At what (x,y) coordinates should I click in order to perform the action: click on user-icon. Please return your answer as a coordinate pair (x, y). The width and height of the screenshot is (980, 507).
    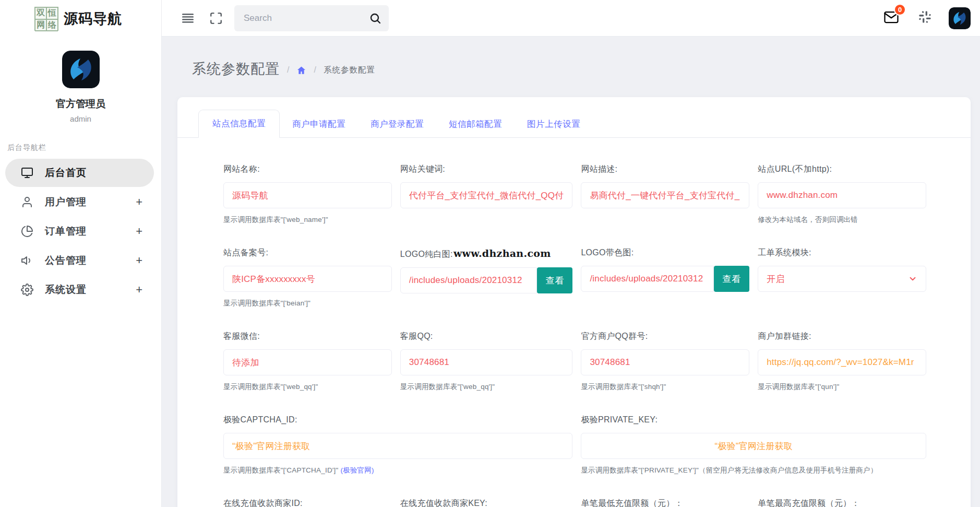
    Looking at the image, I should click on (27, 202).